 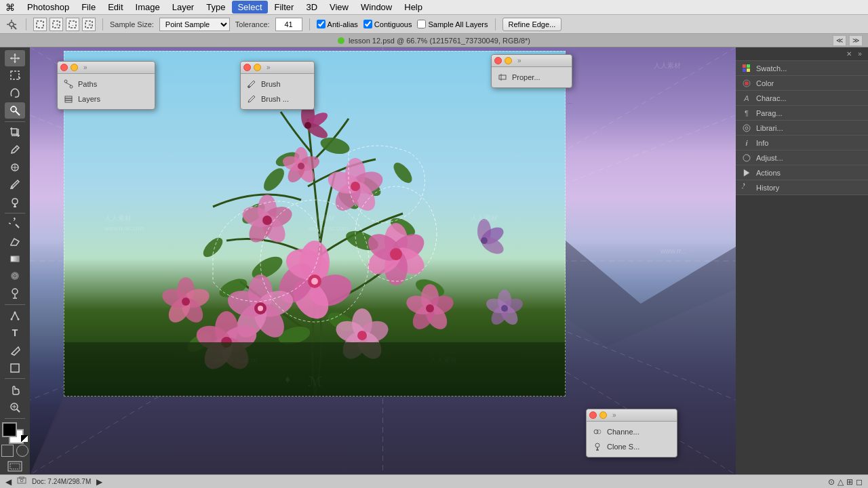 I want to click on anti-alias-checkbox-wrap: Anti-alias, so click(x=338, y=24).